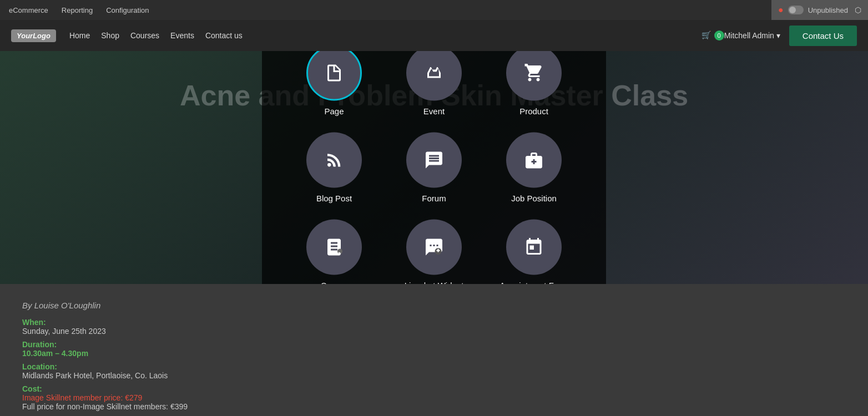  What do you see at coordinates (334, 252) in the screenshot?
I see `menu-item-course: ▶ Course` at bounding box center [334, 252].